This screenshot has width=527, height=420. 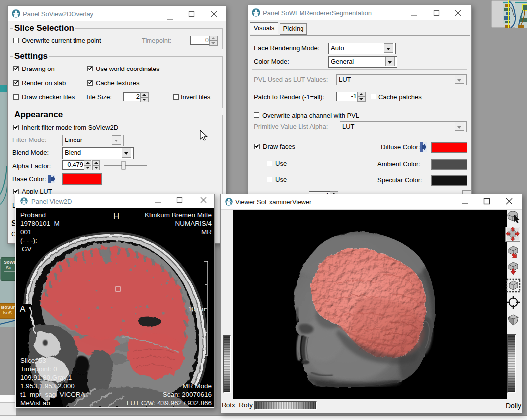 What do you see at coordinates (7, 313) in the screenshot?
I see `svg-text: IsoS` at bounding box center [7, 313].